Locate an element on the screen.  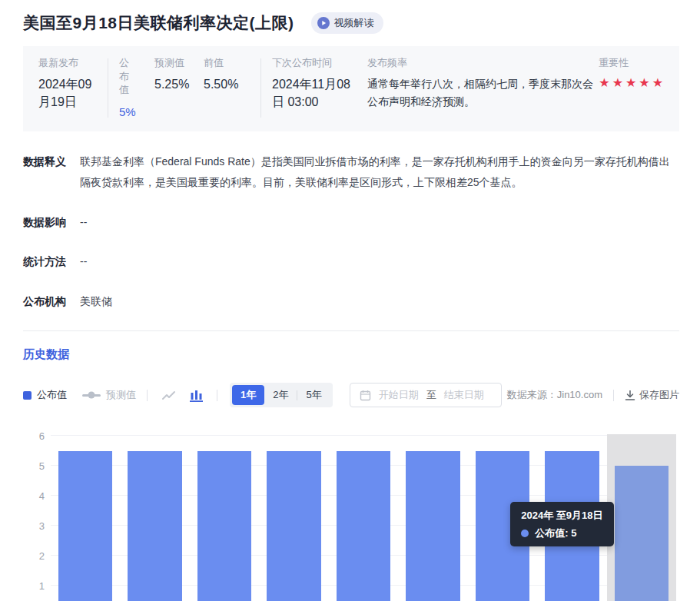
stat-forecast: 预测值 5.25% is located at coordinates (179, 88).